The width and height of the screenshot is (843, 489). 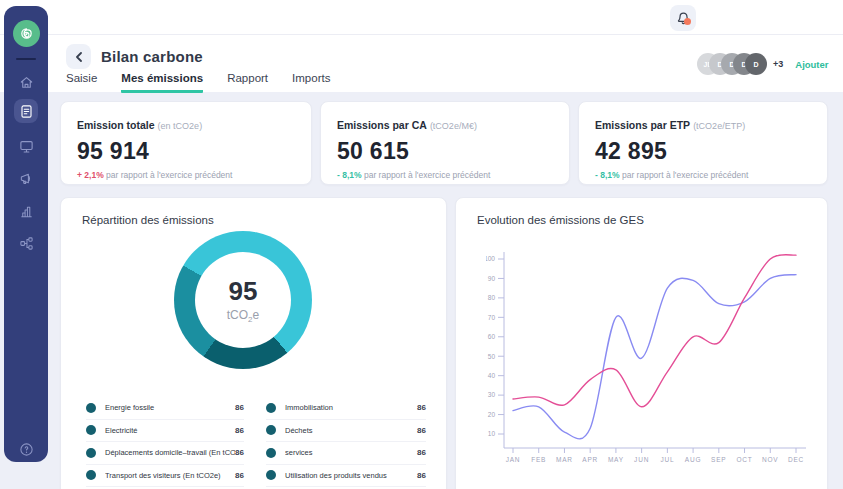 What do you see at coordinates (351, 452) in the screenshot?
I see `legend-label: services` at bounding box center [351, 452].